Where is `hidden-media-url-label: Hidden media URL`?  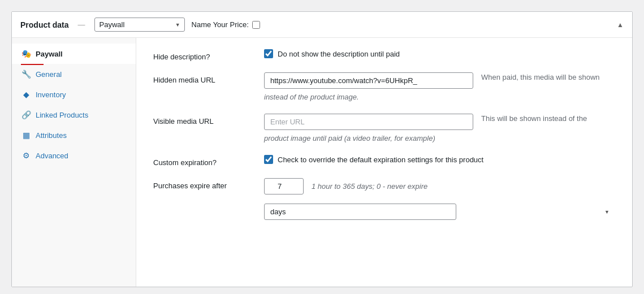
hidden-media-url-label: Hidden media URL is located at coordinates (204, 78).